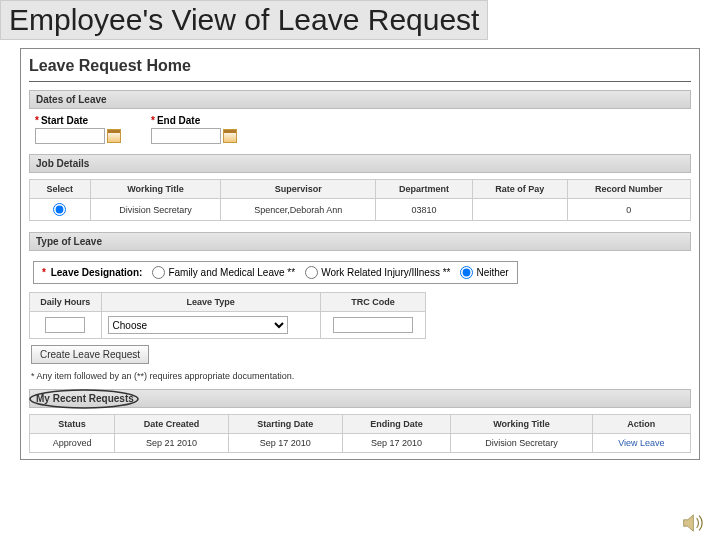  What do you see at coordinates (244, 20) in the screenshot?
I see `slide-title: Employee's View of Leave Request` at bounding box center [244, 20].